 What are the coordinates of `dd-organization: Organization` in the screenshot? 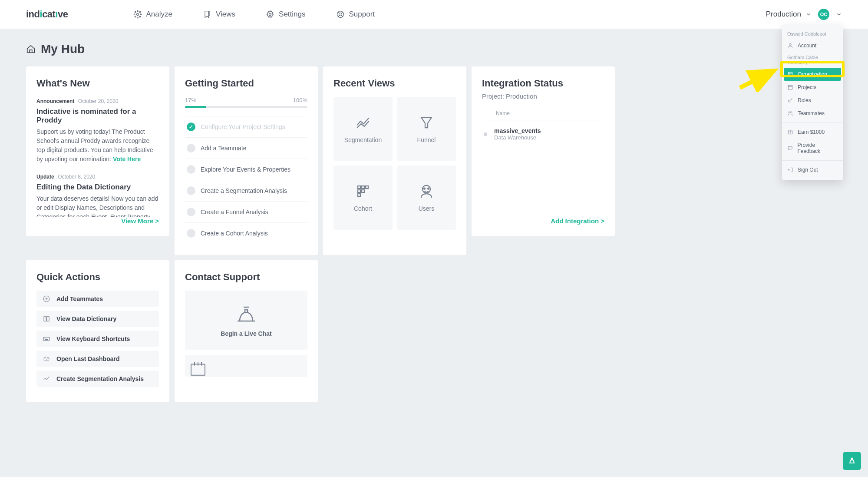 It's located at (812, 74).